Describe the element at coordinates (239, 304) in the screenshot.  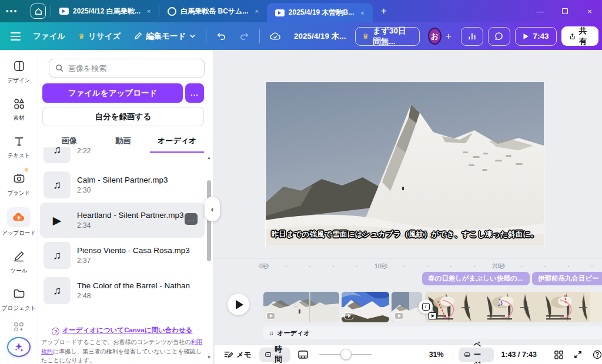
I see `timeline-play-button` at that location.